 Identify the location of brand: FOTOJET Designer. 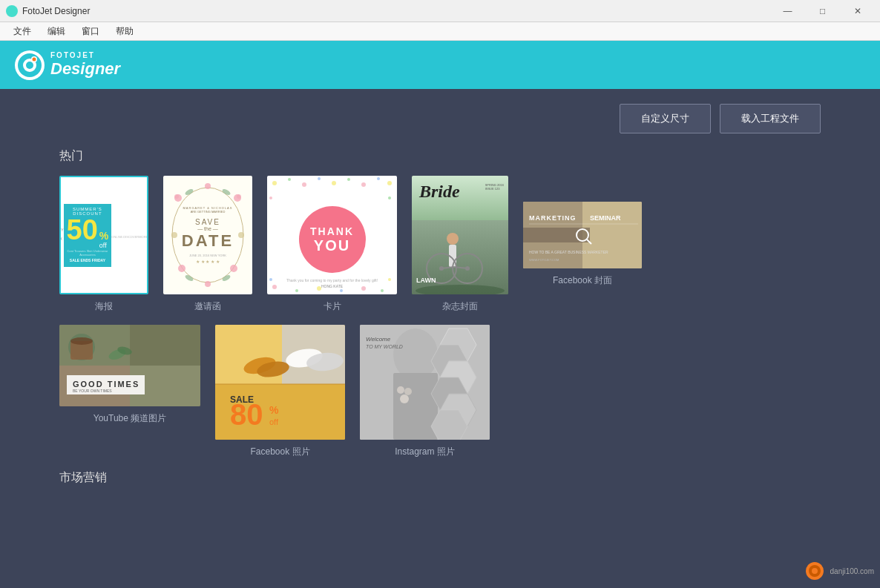
(68, 65).